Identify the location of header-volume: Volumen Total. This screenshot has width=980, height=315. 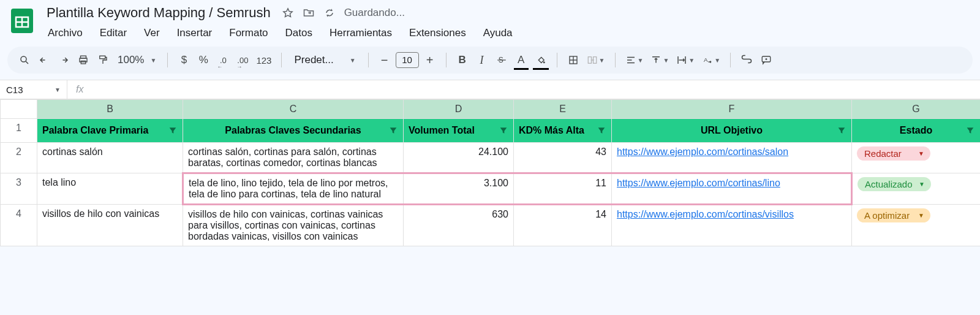
(459, 131).